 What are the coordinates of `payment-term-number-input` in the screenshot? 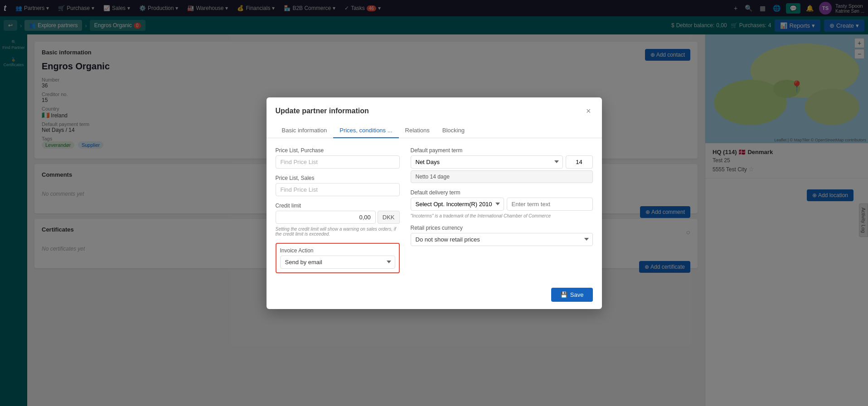 It's located at (579, 162).